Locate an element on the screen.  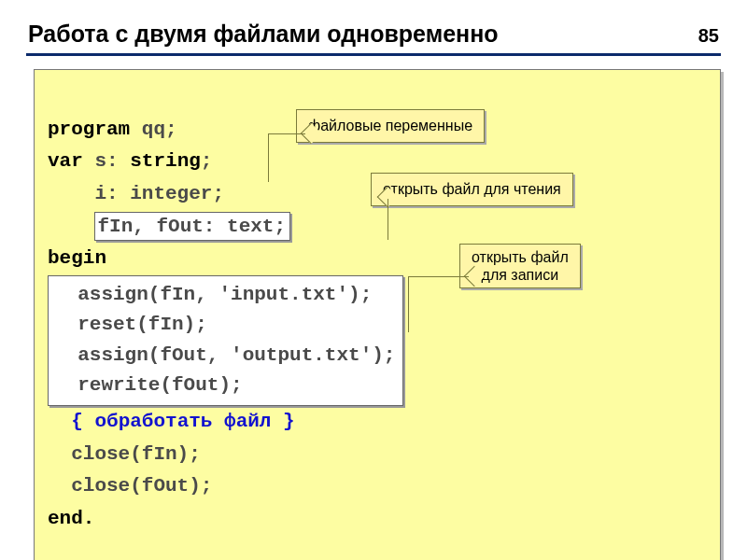
code-text: reset(fIn); is located at coordinates (131, 325).